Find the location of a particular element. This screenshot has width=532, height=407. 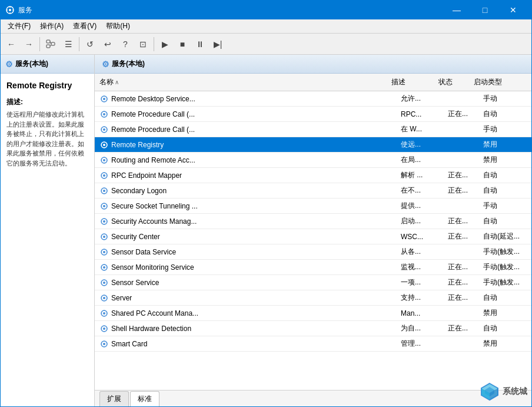

stop-button: ■ is located at coordinates (182, 44).